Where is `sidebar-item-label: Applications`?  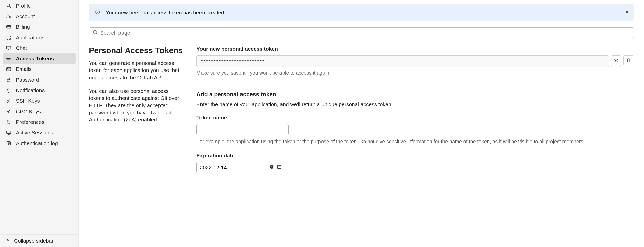 sidebar-item-label: Applications is located at coordinates (30, 38).